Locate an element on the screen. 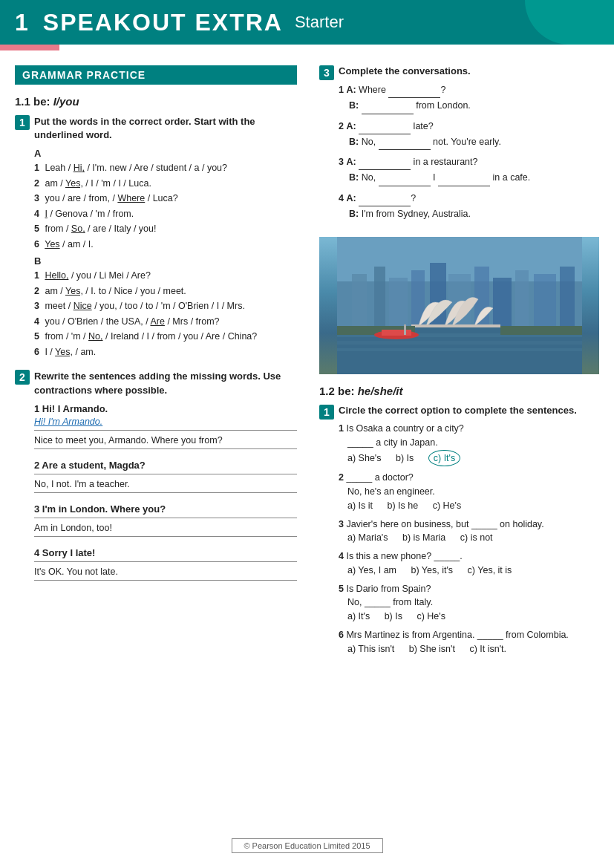  pink-accent-bar is located at coordinates (30, 48).